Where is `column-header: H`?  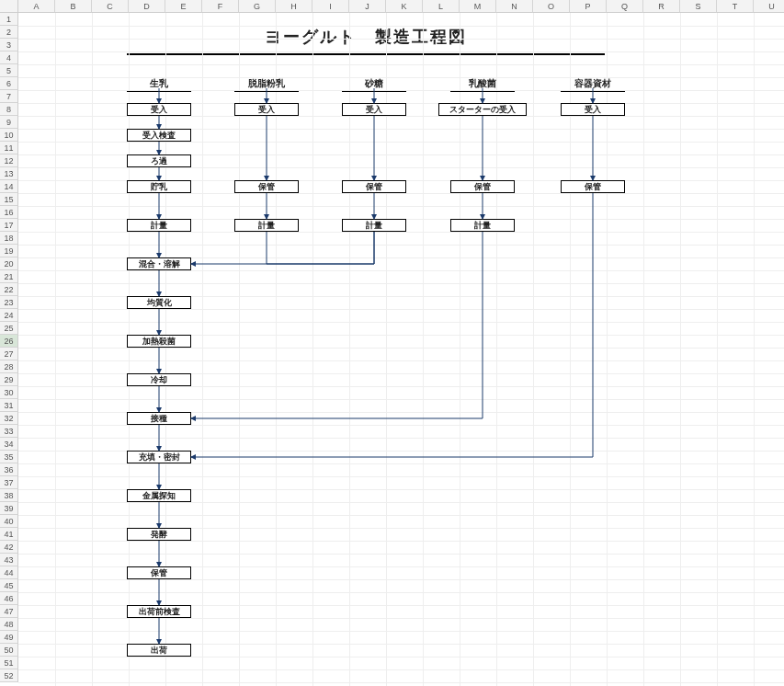
column-header: H is located at coordinates (294, 6).